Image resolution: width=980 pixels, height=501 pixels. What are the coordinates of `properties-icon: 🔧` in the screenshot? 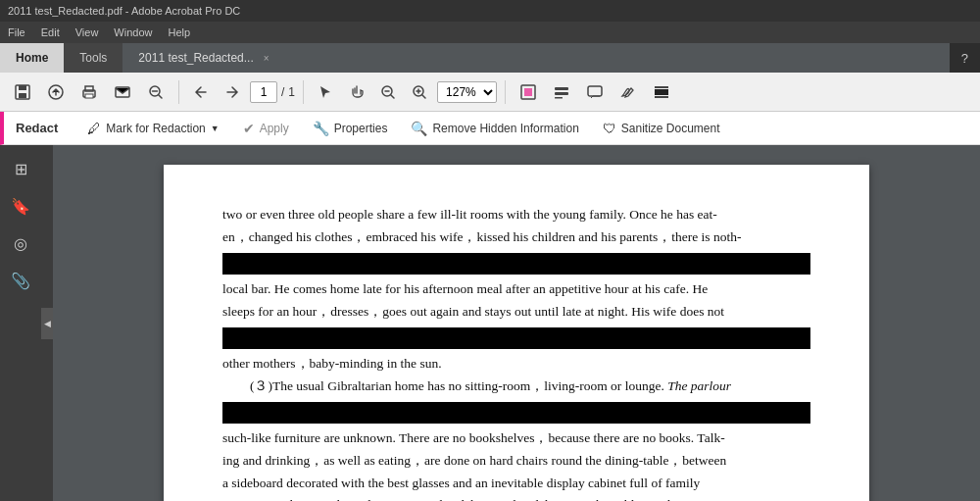 It's located at (321, 128).